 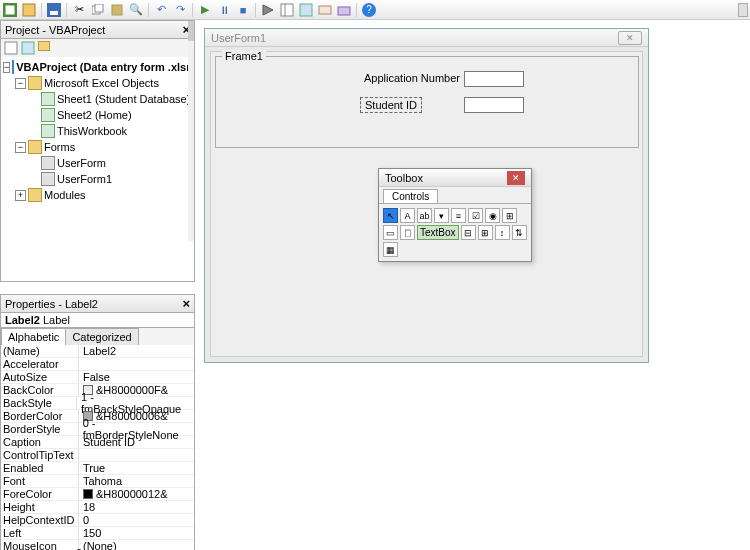 I want to click on property-value: Label2, so click(x=98, y=351).